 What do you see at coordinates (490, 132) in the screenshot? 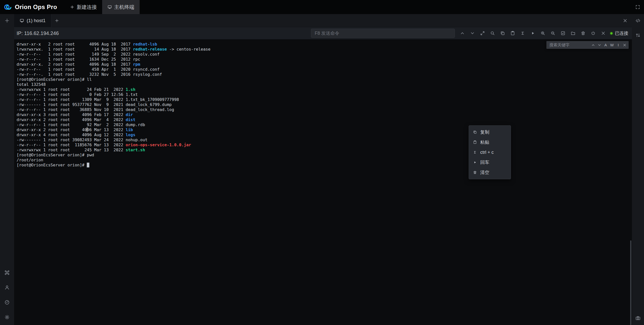
I see `context-menu-item-copy: 复制` at bounding box center [490, 132].